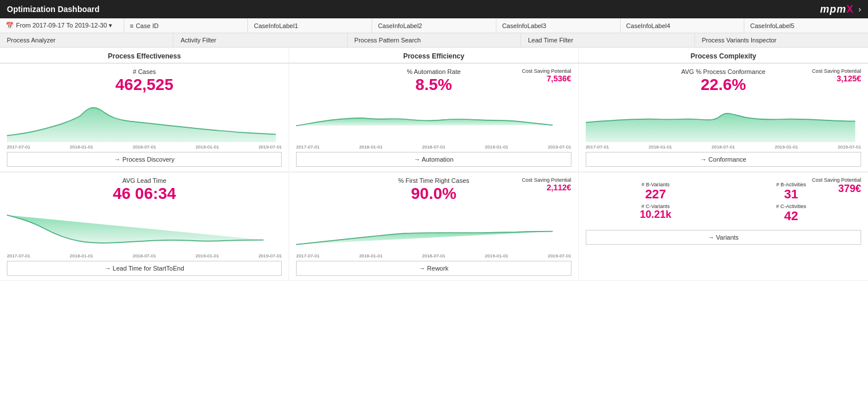  I want to click on caseinfo1-filter: CaseInfoLabel1, so click(310, 25).